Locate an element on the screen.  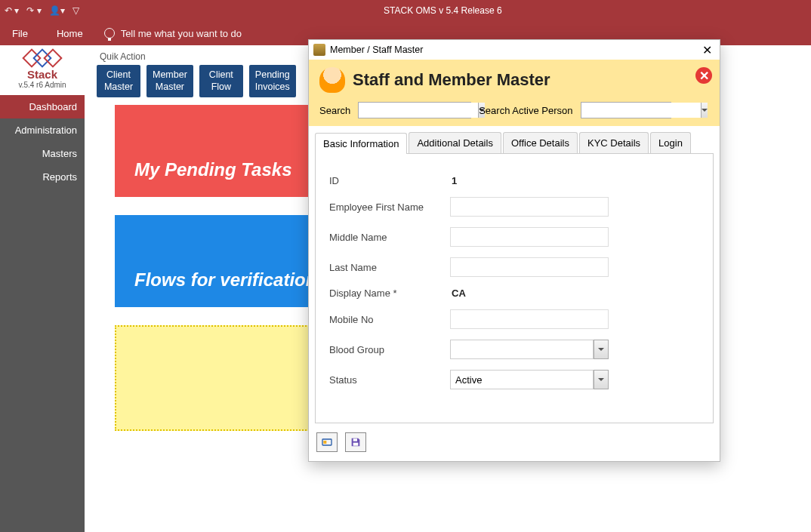
id-value: 1 is located at coordinates (529, 181).